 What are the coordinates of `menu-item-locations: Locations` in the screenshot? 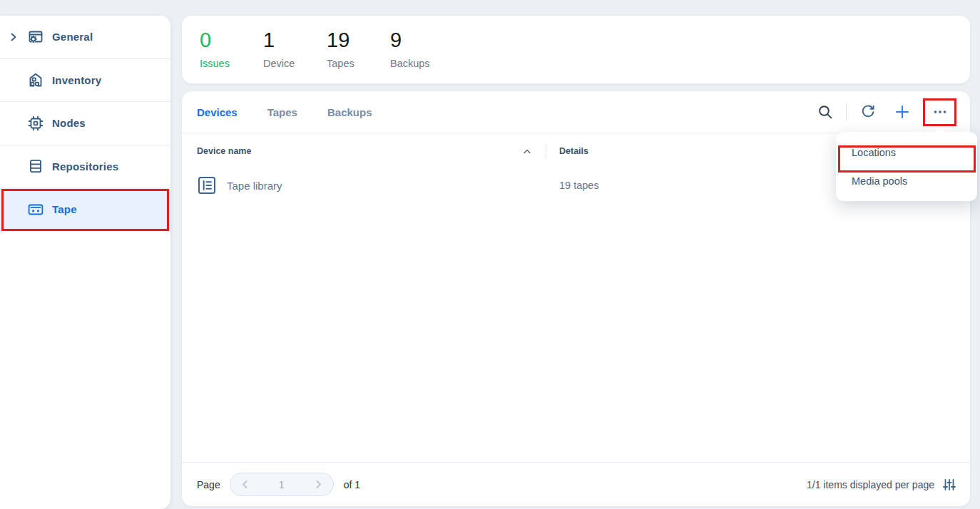 It's located at (907, 153).